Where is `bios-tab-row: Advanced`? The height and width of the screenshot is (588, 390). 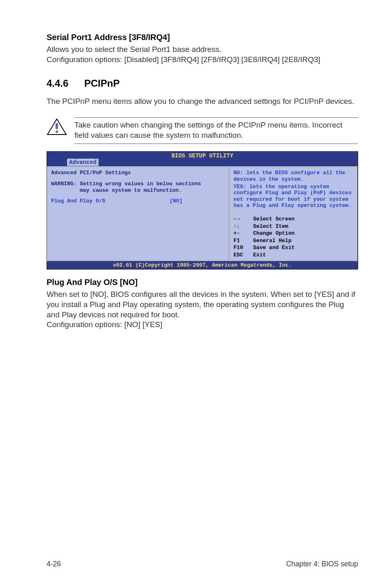 bios-tab-row: Advanced is located at coordinates (202, 163).